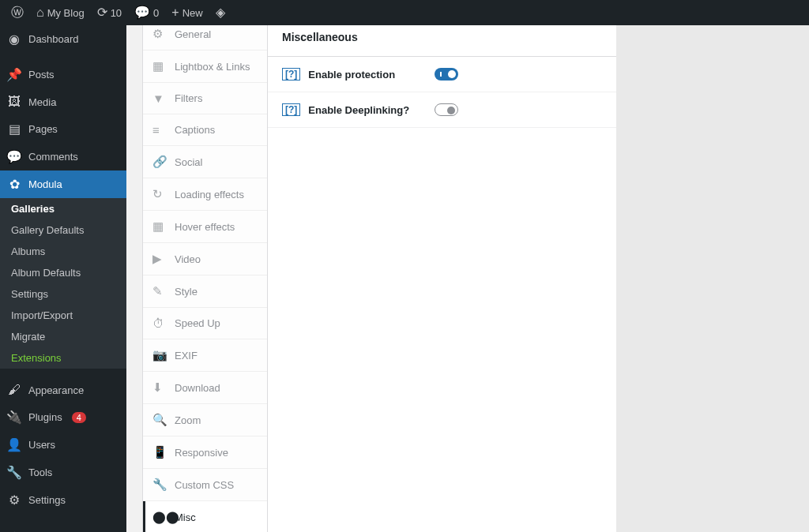 The width and height of the screenshot is (809, 532). What do you see at coordinates (205, 388) in the screenshot?
I see `tab-download: ⬇Download` at bounding box center [205, 388].